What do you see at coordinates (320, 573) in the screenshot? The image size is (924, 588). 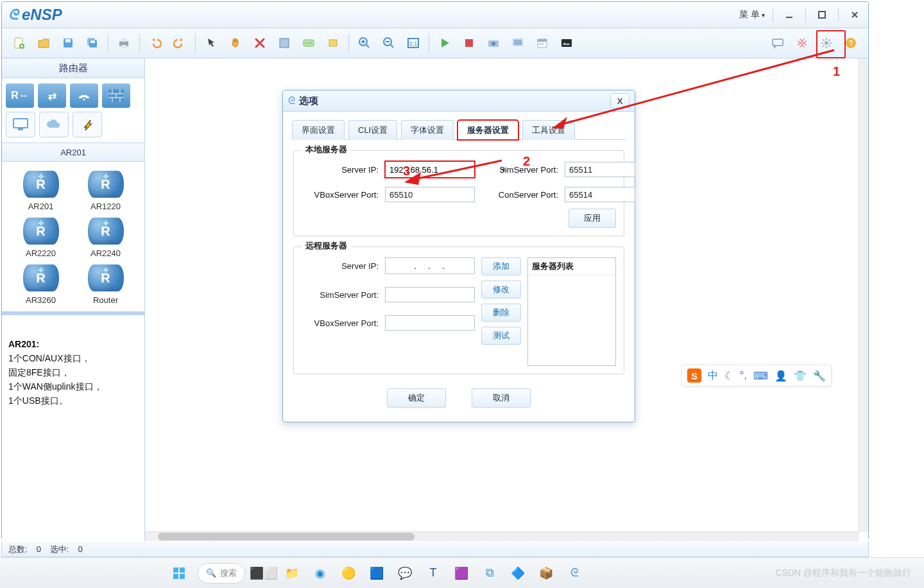 I see `edge-icon: ◉` at bounding box center [320, 573].